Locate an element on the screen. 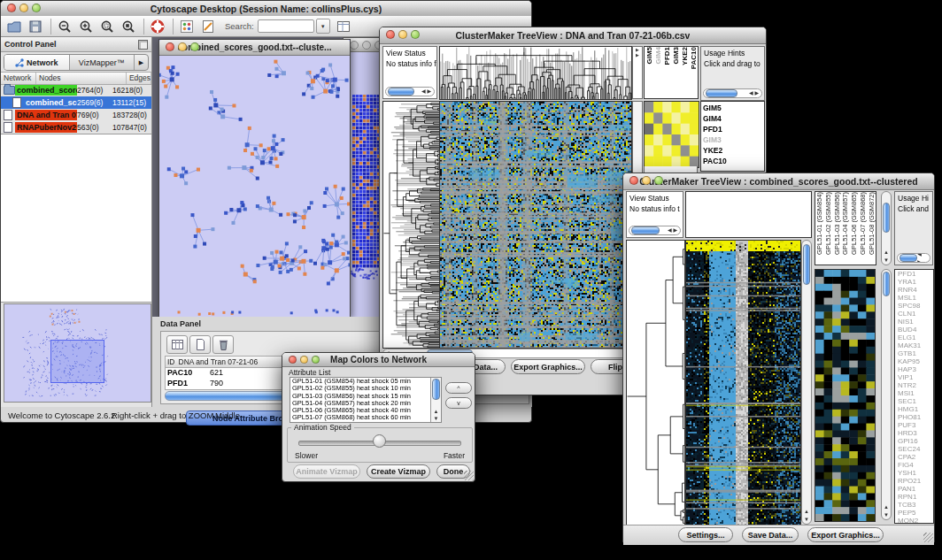  delete-attribute-icon is located at coordinates (223, 345).